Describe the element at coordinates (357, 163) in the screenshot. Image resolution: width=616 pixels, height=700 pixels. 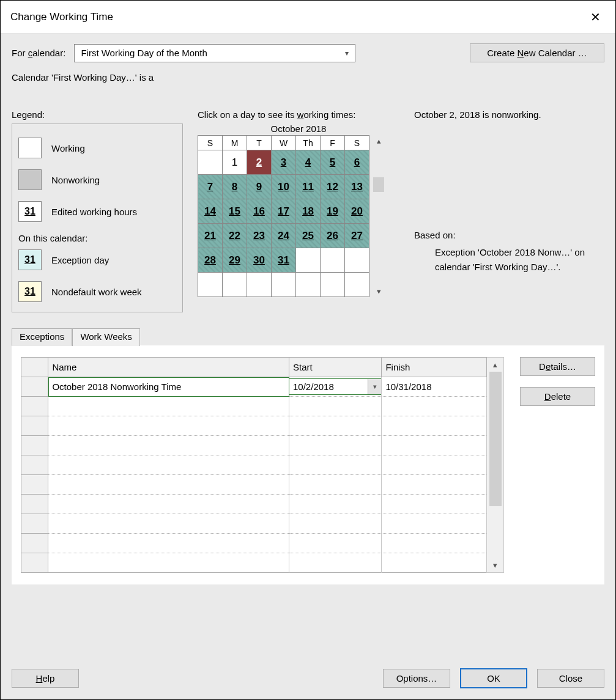
I see `calendar-day-6: 6` at that location.